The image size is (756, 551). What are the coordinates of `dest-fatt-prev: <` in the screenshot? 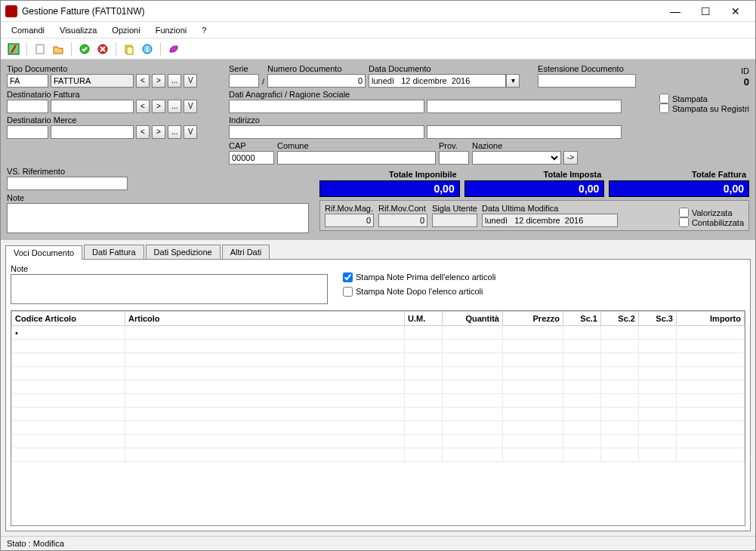 It's located at (143, 106).